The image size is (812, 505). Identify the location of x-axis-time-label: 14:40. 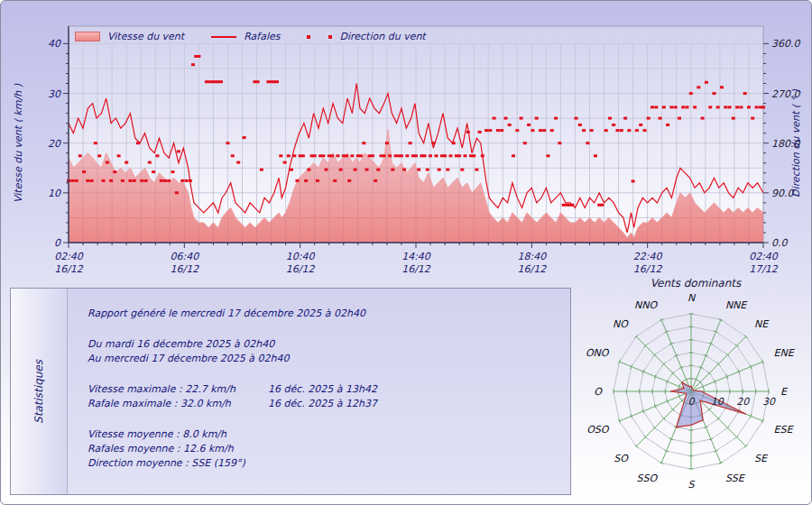
(417, 256).